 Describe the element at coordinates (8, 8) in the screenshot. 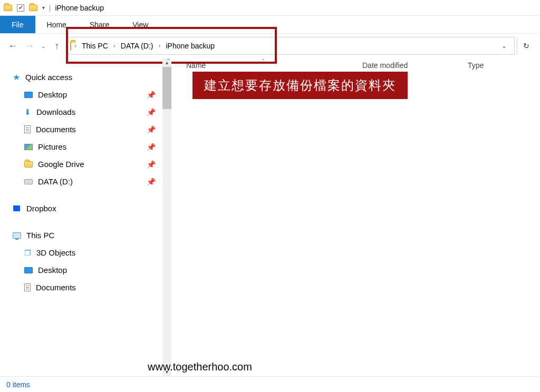

I see `window-folder-icon` at that location.